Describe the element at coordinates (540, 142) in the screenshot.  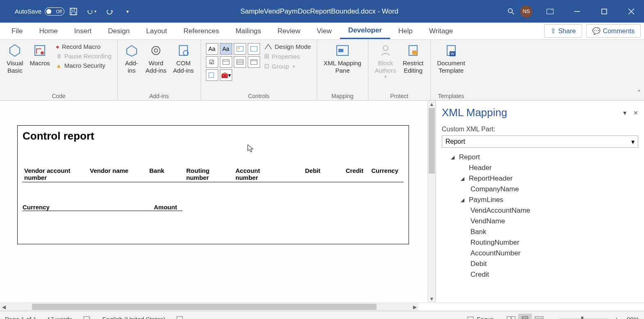
I see `custom-xml-part-select: Report ▾` at that location.